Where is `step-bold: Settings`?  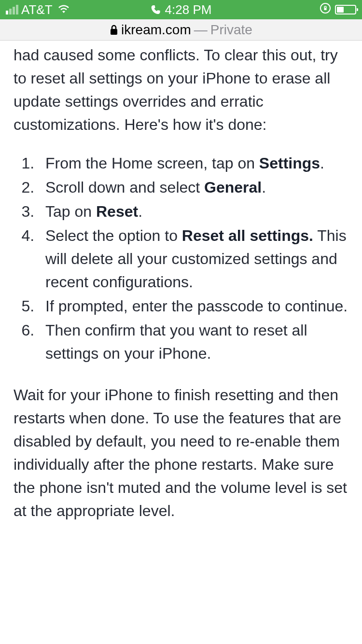
step-bold: Settings is located at coordinates (290, 163).